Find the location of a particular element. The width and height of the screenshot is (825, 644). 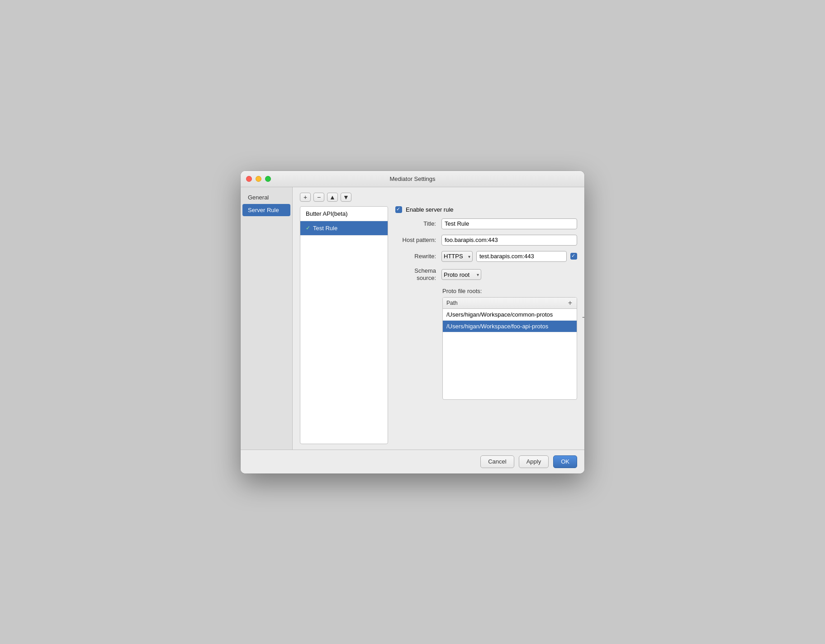

proto-table-header: Path + is located at coordinates (510, 303).